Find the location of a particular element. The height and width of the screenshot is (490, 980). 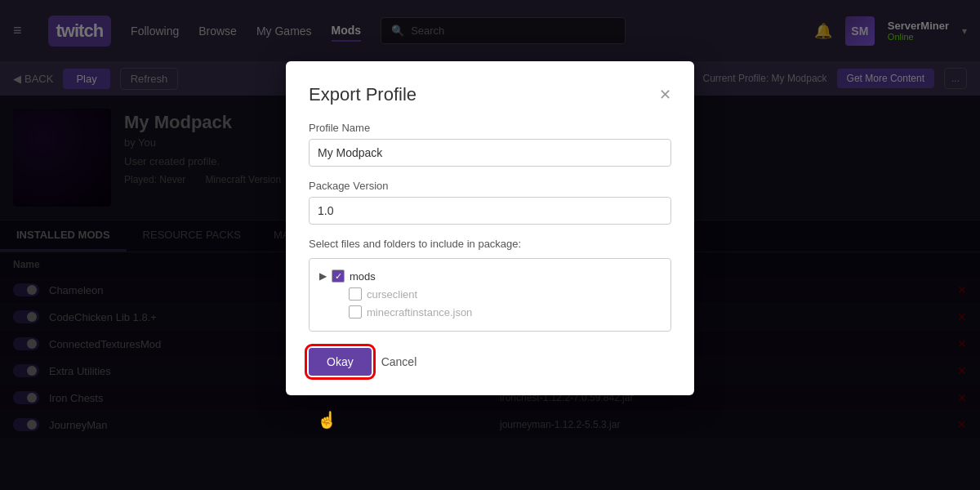

tree-child-curseclient: curseclient is located at coordinates (505, 294).